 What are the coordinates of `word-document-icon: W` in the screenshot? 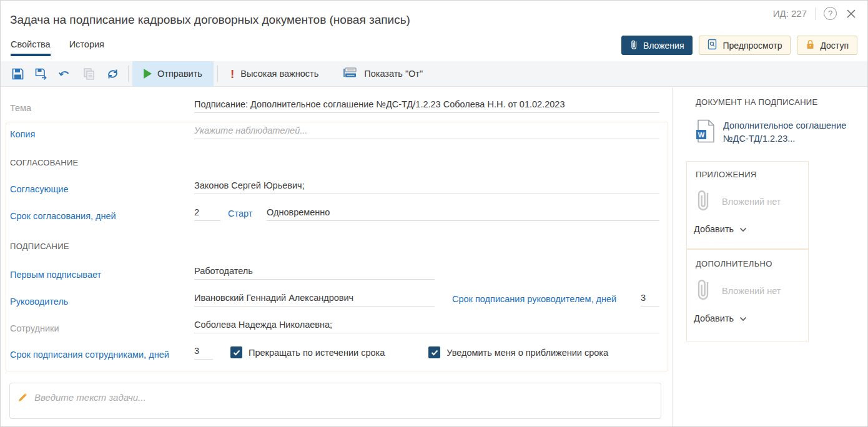 It's located at (706, 132).